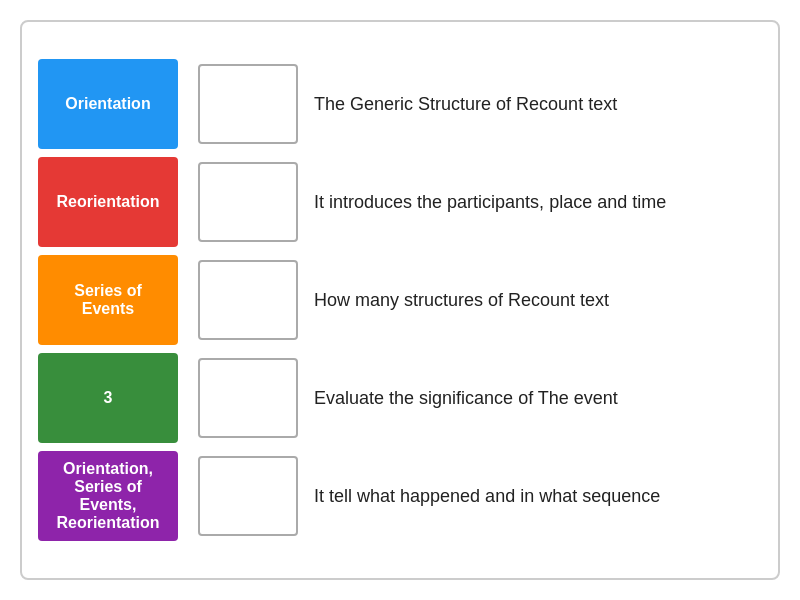  I want to click on label-orientation-text: Orientation, so click(108, 104).